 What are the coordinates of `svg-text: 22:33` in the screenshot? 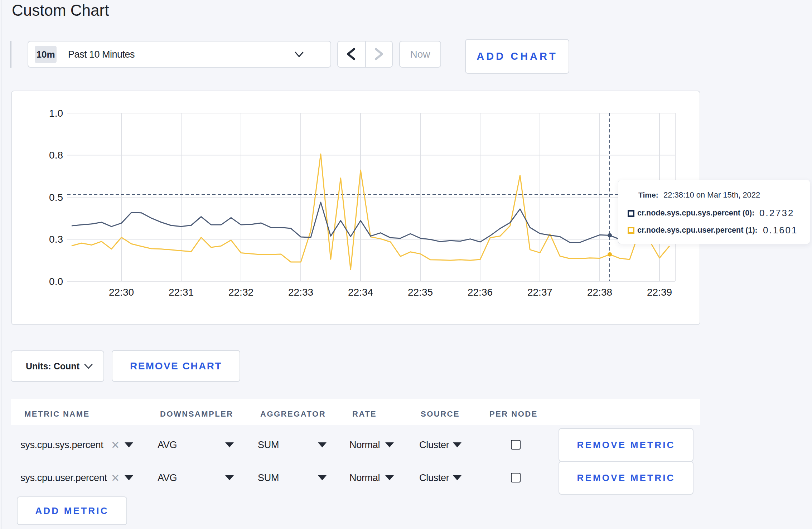 It's located at (301, 292).